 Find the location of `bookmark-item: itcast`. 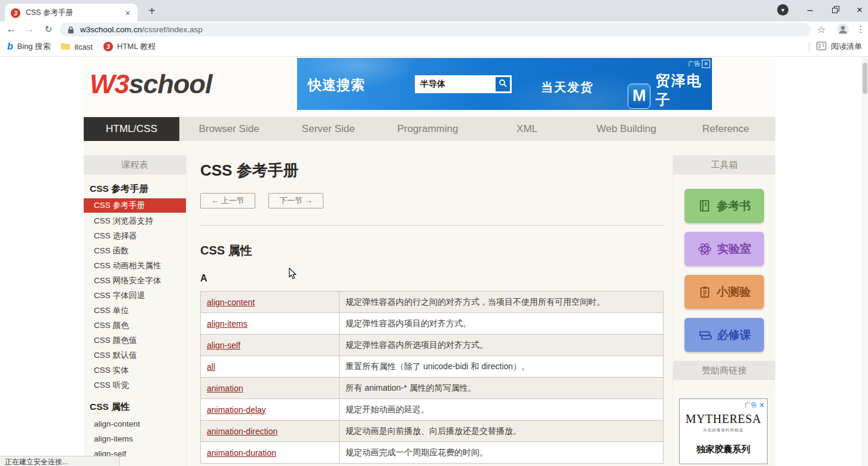

bookmark-item: itcast is located at coordinates (77, 47).